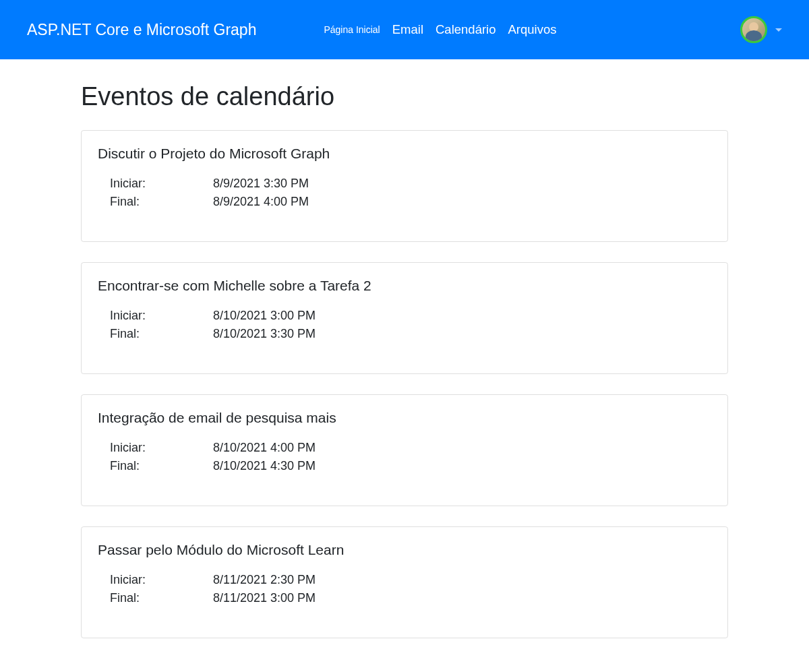  I want to click on event-card: Passar pelo Módulo do Microsoft Learn In…, so click(404, 582).